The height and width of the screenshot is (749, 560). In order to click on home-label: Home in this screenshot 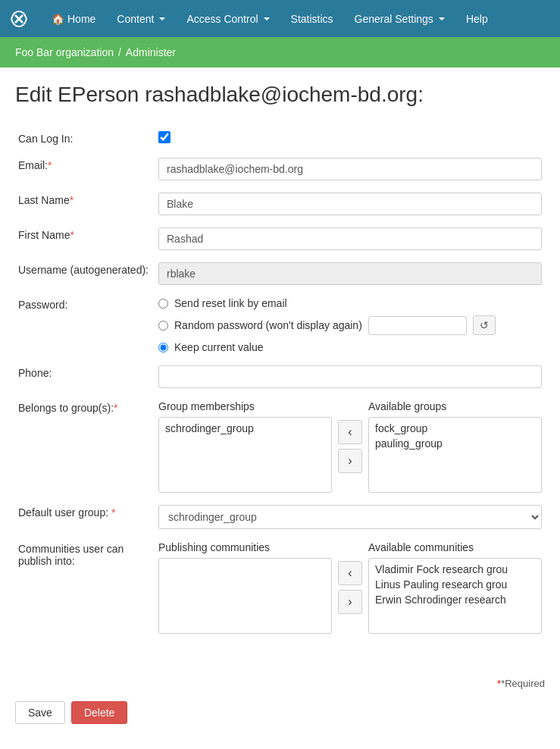, I will do `click(82, 19)`.